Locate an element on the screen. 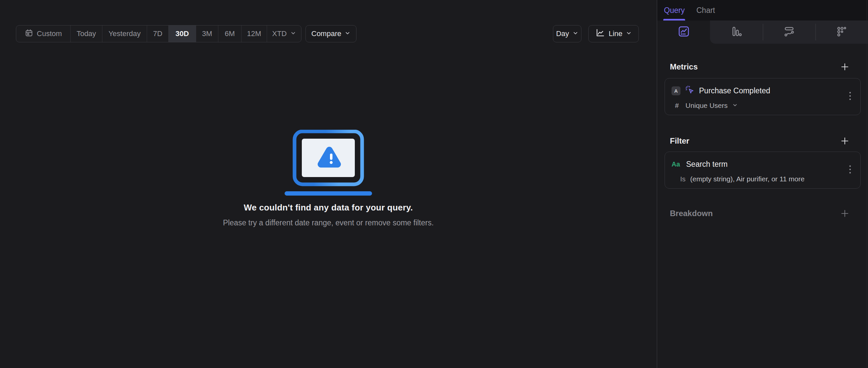 The image size is (868, 368). compare-label: Compare is located at coordinates (326, 34).